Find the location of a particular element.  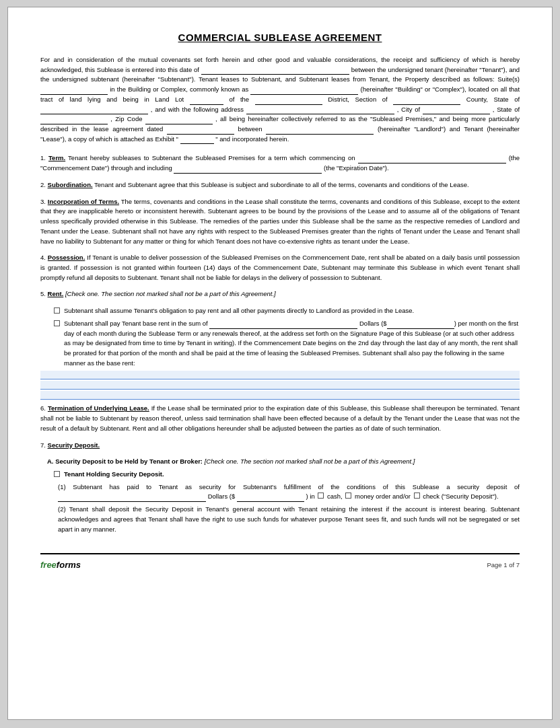

lease-date-blank is located at coordinates (201, 131).